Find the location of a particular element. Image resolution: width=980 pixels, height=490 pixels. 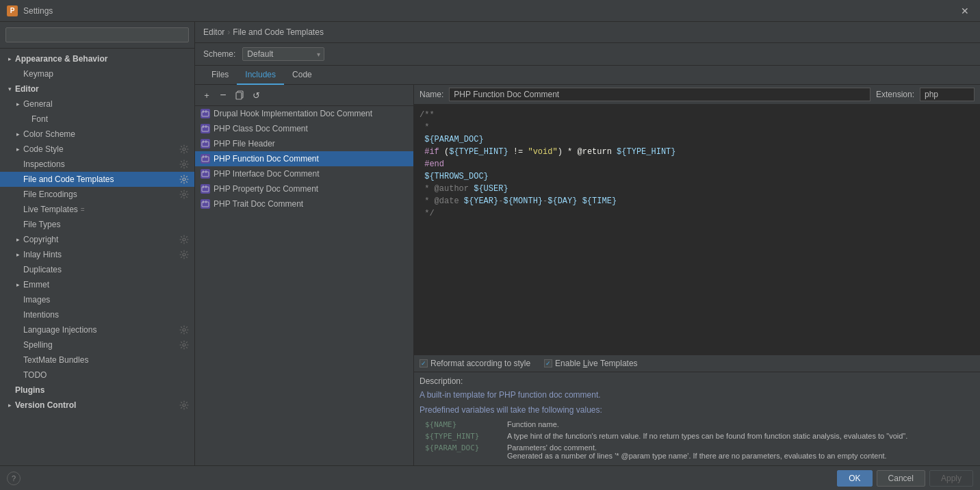

sidebar-item-label: Spelling is located at coordinates (38, 345).